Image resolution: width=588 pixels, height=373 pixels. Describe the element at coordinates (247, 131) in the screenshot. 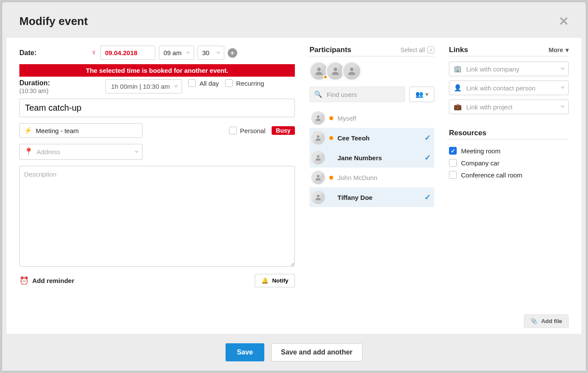

I see `personal-checkbox: Personal` at that location.